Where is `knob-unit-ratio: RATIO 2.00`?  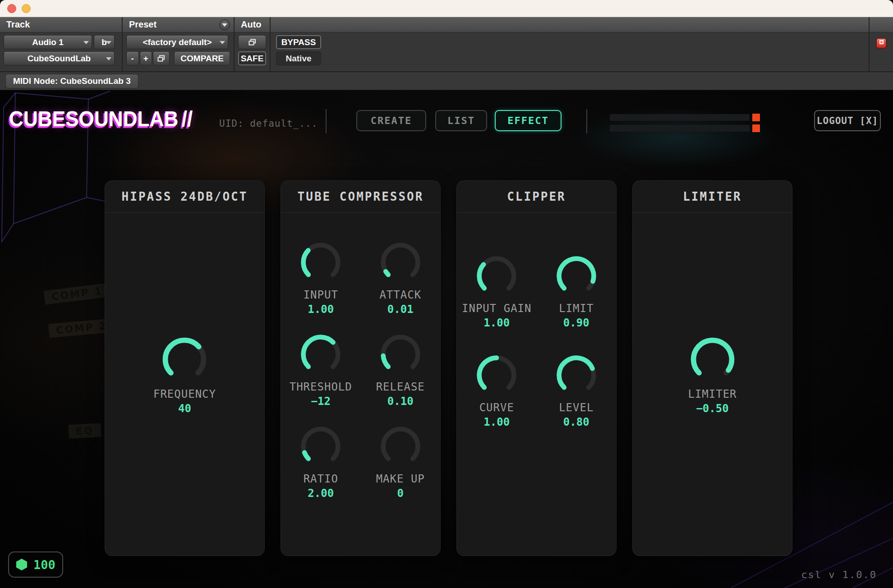 knob-unit-ratio: RATIO 2.00 is located at coordinates (321, 462).